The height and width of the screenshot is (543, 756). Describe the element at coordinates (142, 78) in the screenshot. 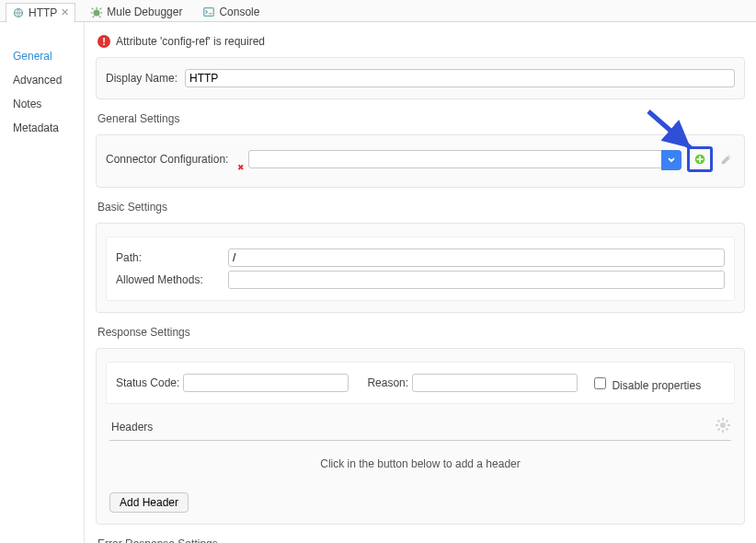

I see `display-name-label: Display Name:` at that location.